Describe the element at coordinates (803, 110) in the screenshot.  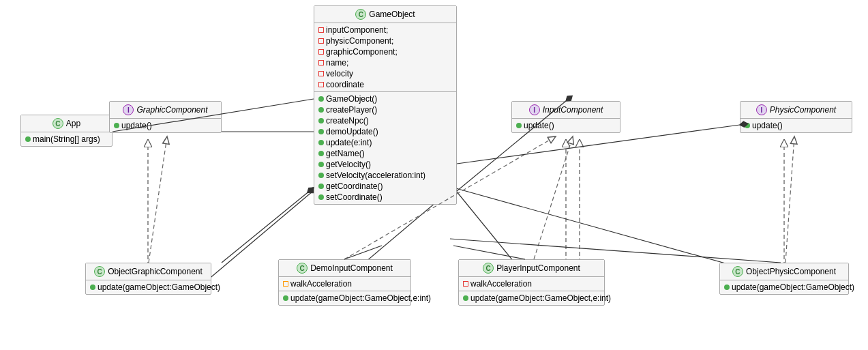
I see `physic-component-title: PhysicComponent` at that location.